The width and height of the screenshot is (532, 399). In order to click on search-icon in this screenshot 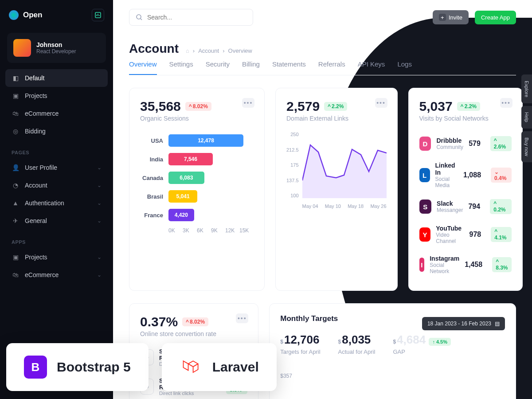, I will do `click(139, 17)`.